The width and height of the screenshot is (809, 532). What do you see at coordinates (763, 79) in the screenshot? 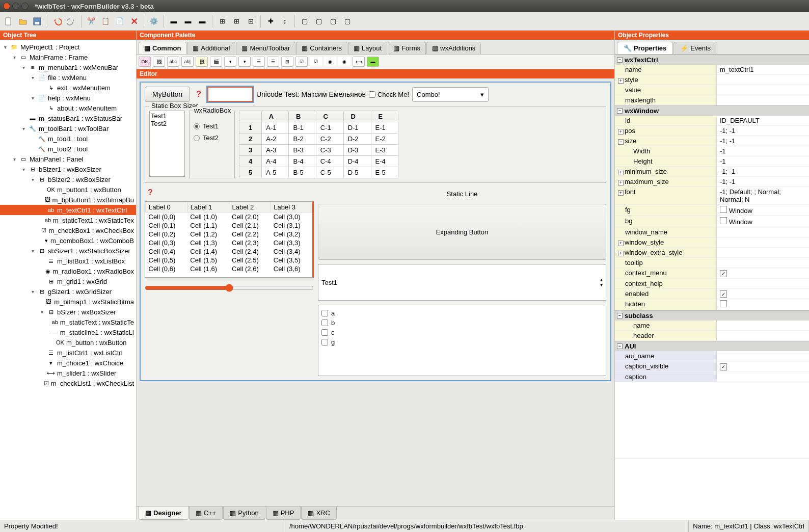
I see `prop-style-value` at bounding box center [763, 79].